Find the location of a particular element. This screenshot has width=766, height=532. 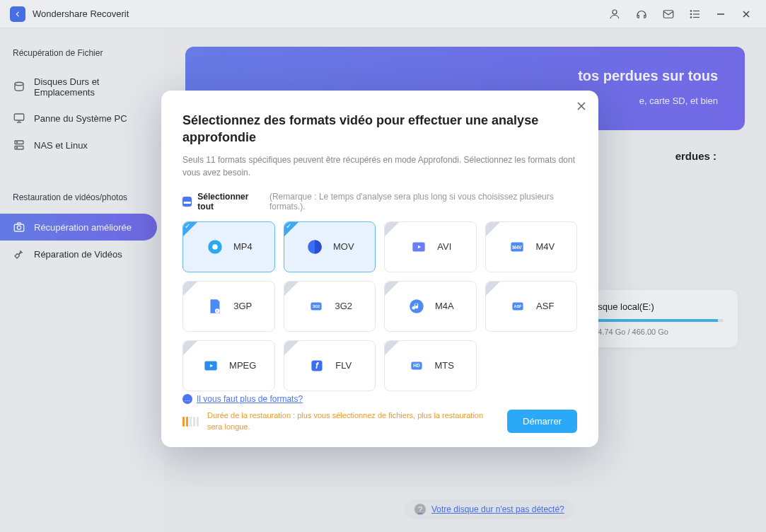

format-label: M4V is located at coordinates (545, 246).